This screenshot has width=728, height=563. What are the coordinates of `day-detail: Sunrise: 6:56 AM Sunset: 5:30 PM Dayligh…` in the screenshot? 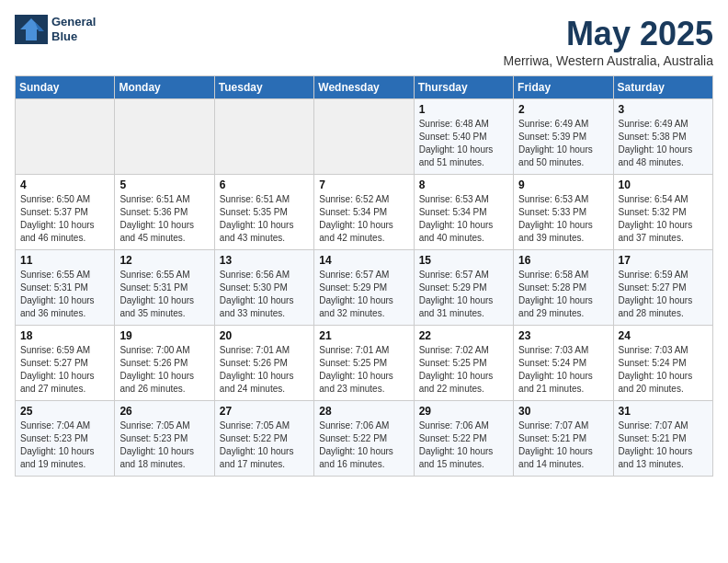 It's located at (265, 294).